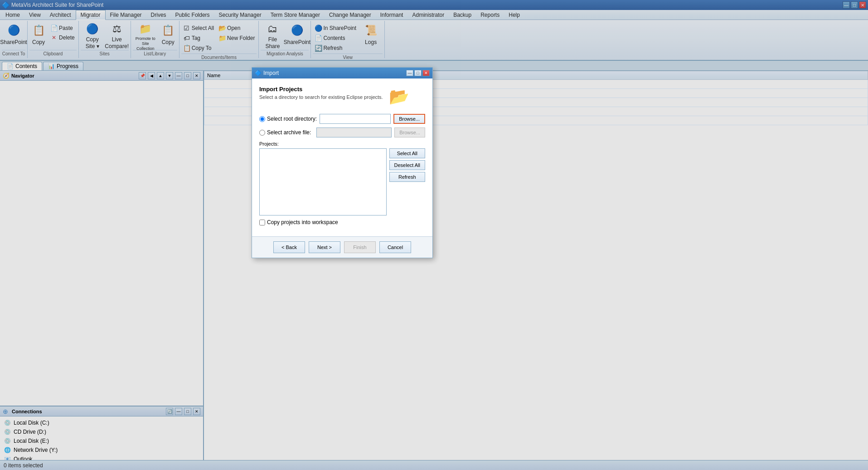  I want to click on copy-ll-icon: 📋, so click(168, 30).